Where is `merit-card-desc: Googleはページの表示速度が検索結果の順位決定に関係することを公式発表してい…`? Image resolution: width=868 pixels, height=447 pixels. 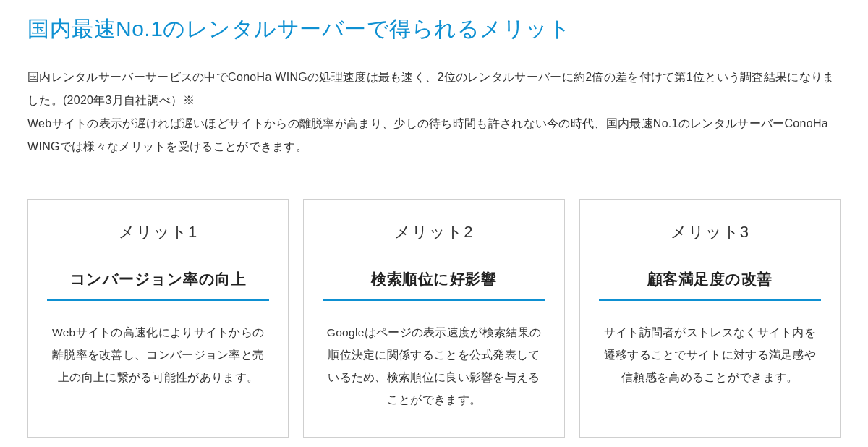
merit-card-desc: Googleはページの表示速度が検索結果の順位決定に関係することを公式発表してい… is located at coordinates (434, 366).